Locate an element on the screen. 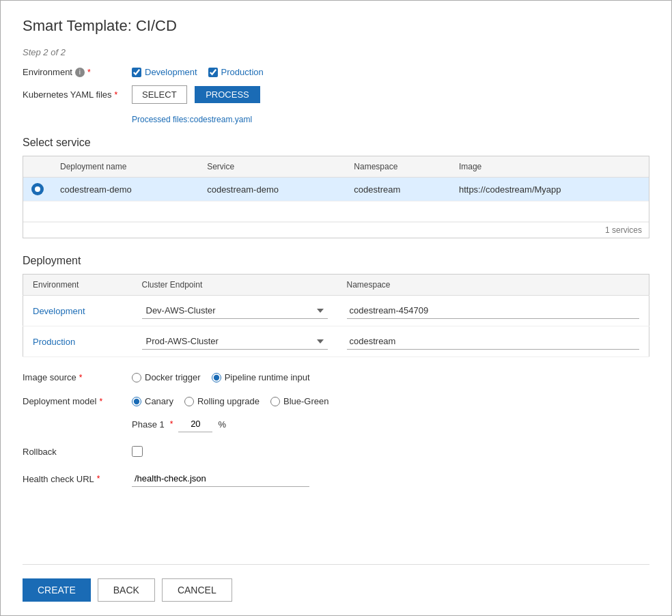 This screenshot has height=616, width=672. col-image: Image is located at coordinates (550, 167).